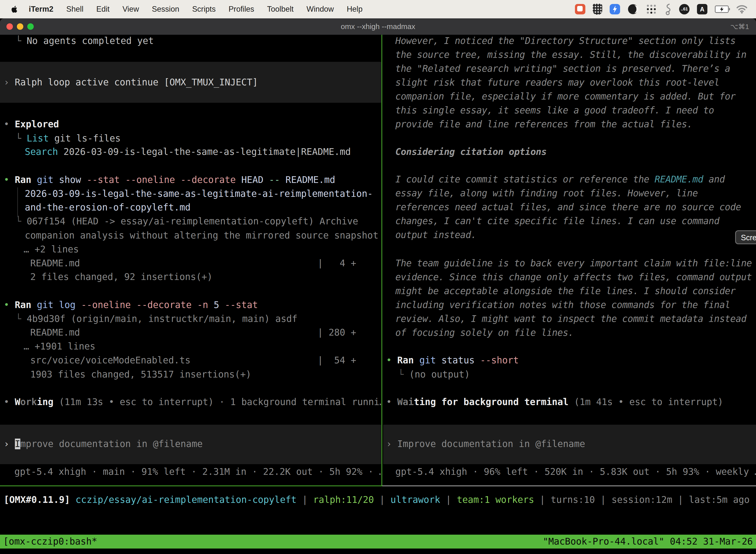 Image resolution: width=756 pixels, height=554 pixels. I want to click on thinking-text: essay file, along with finding root file…, so click(547, 193).